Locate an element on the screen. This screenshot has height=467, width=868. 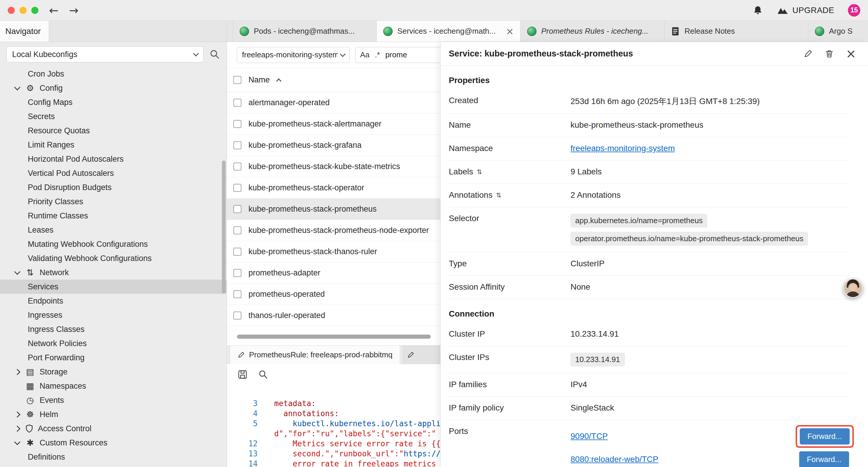
sidebar-item-runtime-classes: Runtime Classes is located at coordinates (113, 216).